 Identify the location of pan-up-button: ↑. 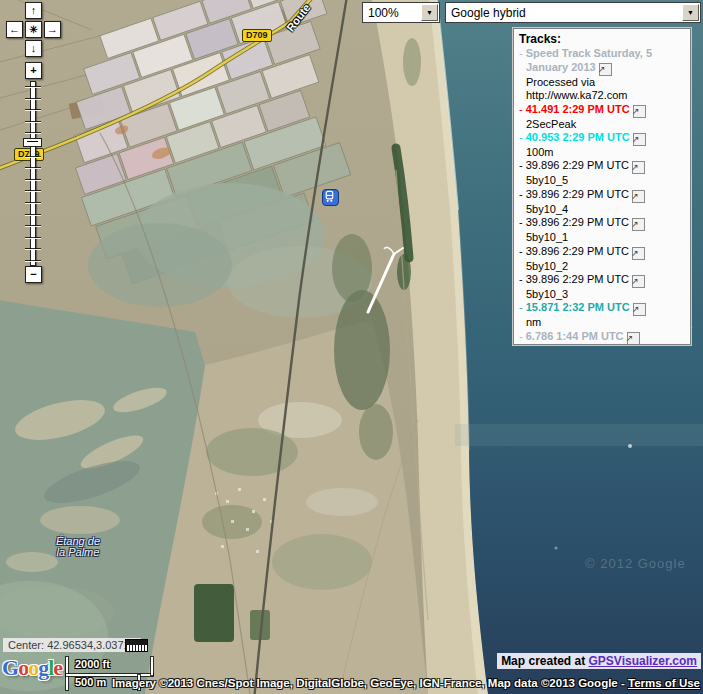
(34, 10).